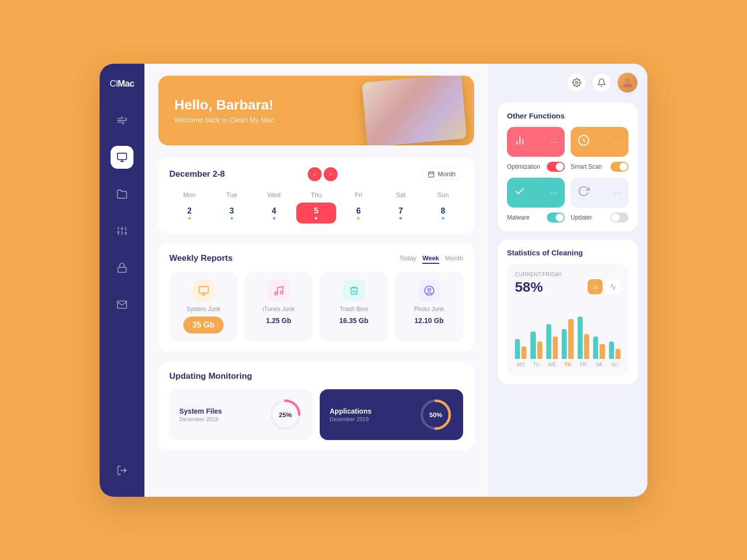 Image resolution: width=747 pixels, height=560 pixels. What do you see at coordinates (114, 84) in the screenshot?
I see `logo-prefix: Cl` at bounding box center [114, 84].